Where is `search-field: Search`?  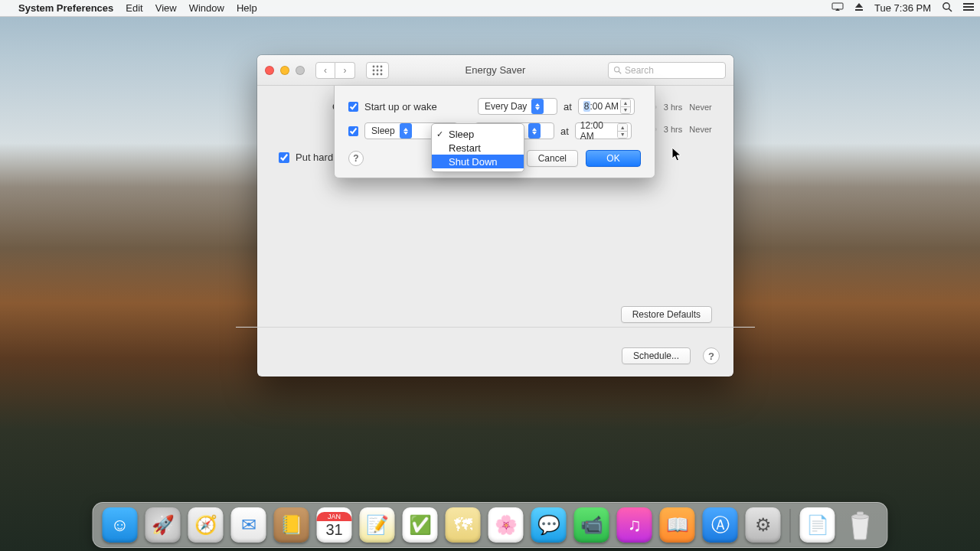
search-field: Search is located at coordinates (667, 70).